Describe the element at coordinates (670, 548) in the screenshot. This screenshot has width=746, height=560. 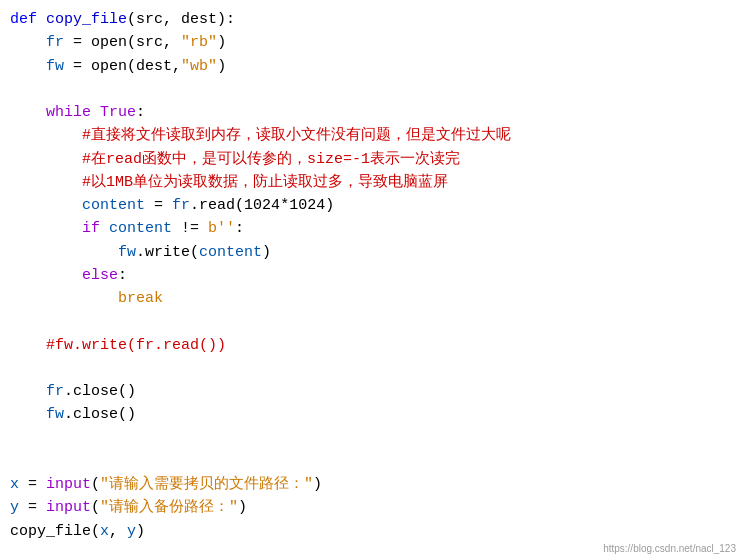
I see `watermark: https://blog.csdn.net/nacl_123` at that location.